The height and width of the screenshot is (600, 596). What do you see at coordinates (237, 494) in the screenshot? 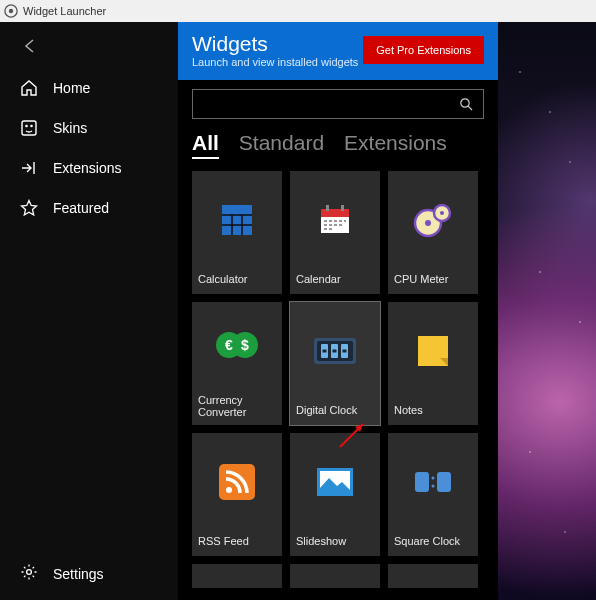
I see `widget-tile-rss-feed: RSS Feed` at bounding box center [237, 494].